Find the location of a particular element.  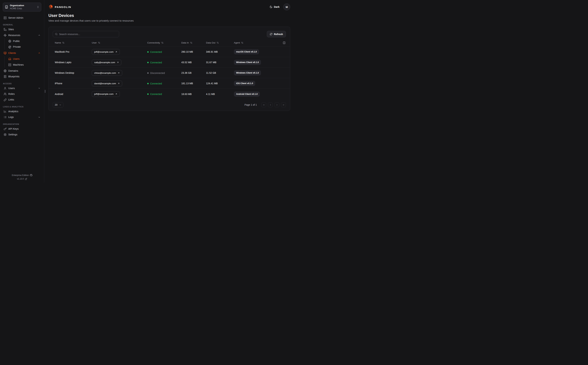

pangolin-logo-icon is located at coordinates (51, 7).